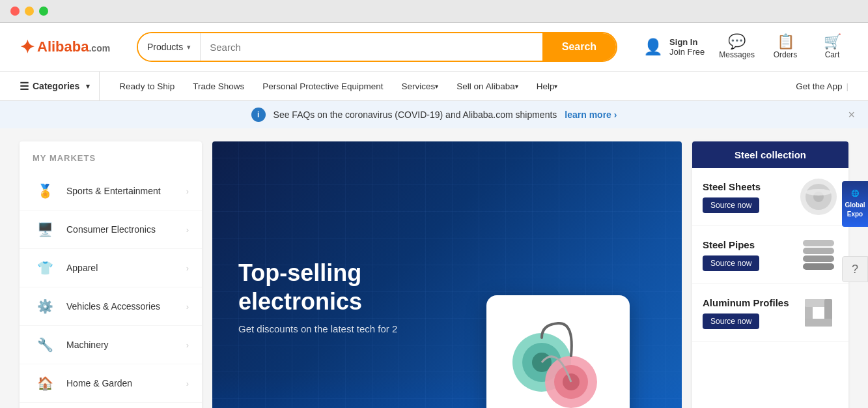 Image resolution: width=868 pixels, height=408 pixels. I want to click on aluminum-profiles-image, so click(819, 313).